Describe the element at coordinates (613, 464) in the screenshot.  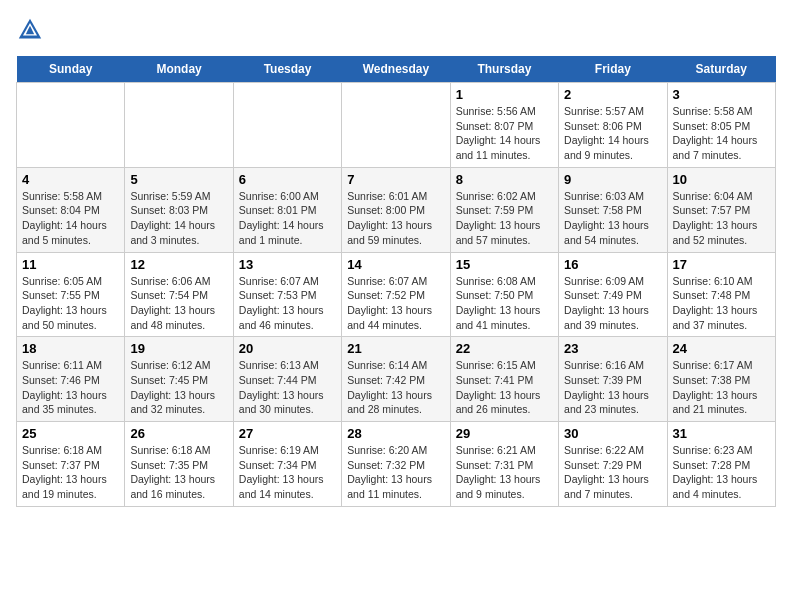
I see `calendar-cell: 30Sunrise: 6:22 AM Sunset: 7:29 PM Dayli…` at that location.